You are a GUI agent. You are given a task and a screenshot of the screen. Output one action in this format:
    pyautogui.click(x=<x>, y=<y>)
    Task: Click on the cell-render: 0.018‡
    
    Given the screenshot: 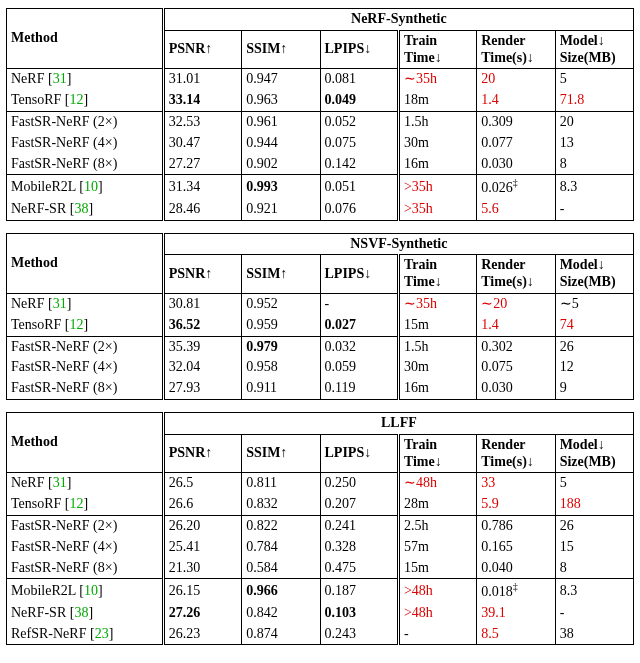 What is the action you would take?
    pyautogui.click(x=516, y=591)
    